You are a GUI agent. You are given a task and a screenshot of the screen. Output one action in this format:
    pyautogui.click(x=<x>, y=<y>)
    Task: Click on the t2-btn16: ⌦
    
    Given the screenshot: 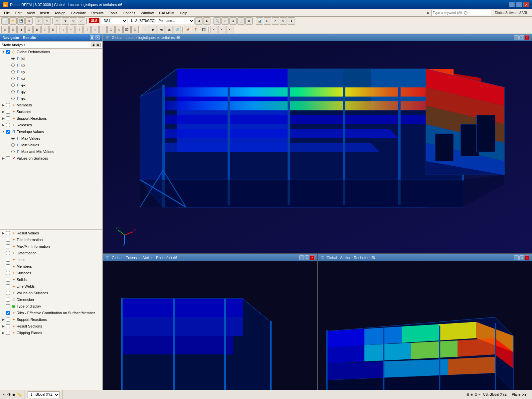 What is the action you would take?
    pyautogui.click(x=127, y=30)
    